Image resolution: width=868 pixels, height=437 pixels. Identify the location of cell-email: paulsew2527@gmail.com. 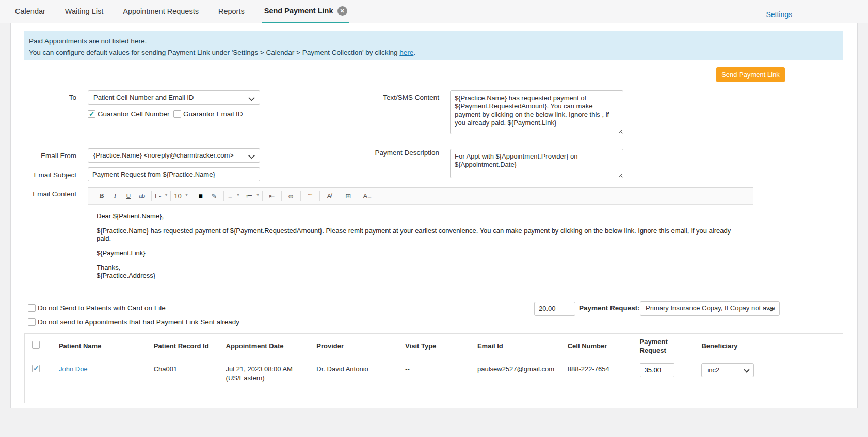
(518, 369).